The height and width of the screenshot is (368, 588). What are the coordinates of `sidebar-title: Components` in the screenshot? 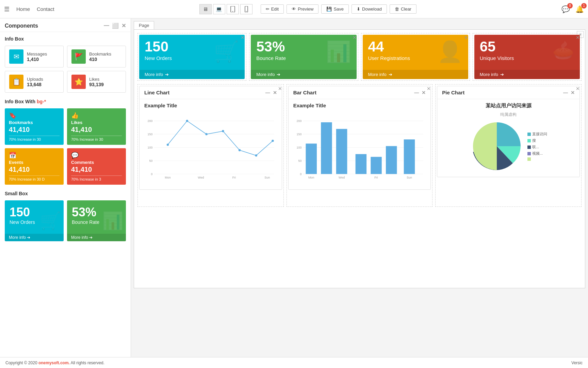 It's located at (21, 26).